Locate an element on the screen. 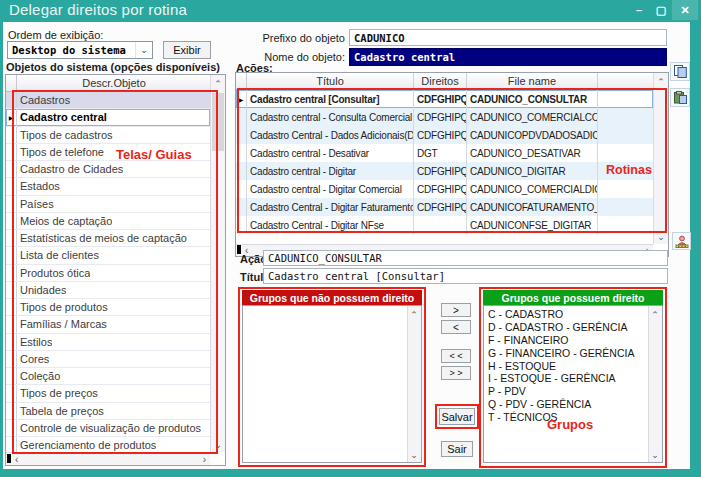 This screenshot has height=477, width=701. move-right-button: > is located at coordinates (456, 310).